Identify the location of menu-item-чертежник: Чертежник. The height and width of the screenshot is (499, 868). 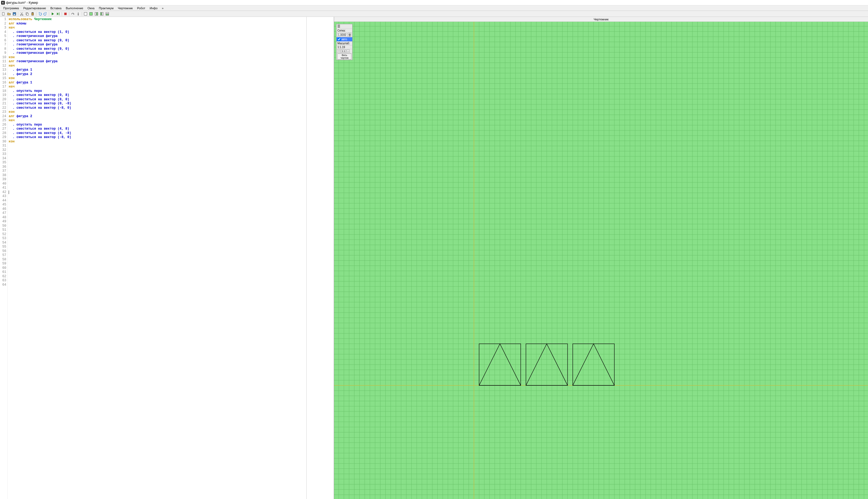
(125, 8).